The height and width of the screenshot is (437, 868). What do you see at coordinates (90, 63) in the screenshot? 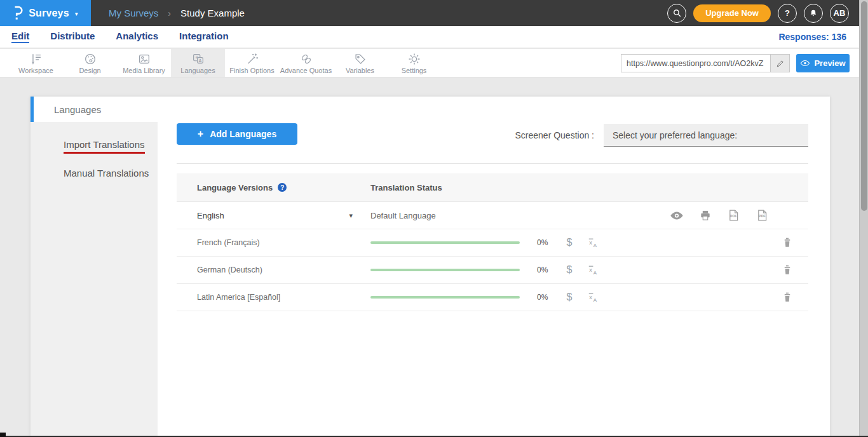
I see `toolbar-item-design: Design` at bounding box center [90, 63].